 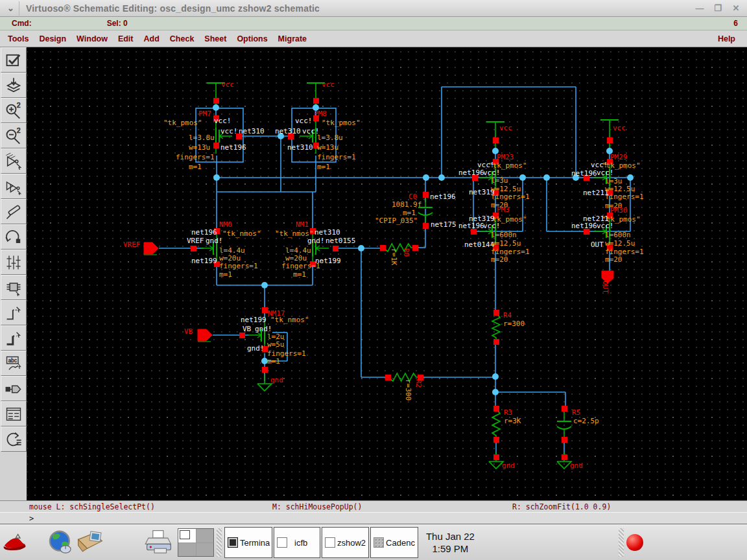 What do you see at coordinates (14, 86) in the screenshot?
I see `save-icon` at bounding box center [14, 86].